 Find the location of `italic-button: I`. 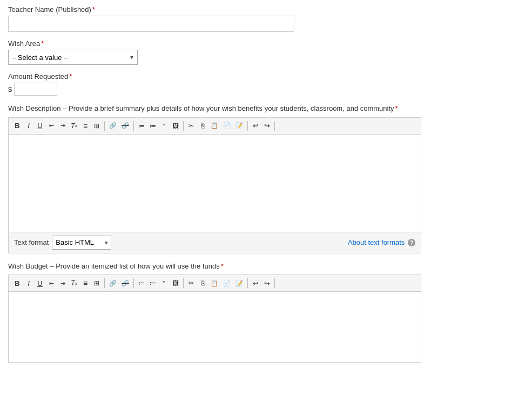

italic-button: I is located at coordinates (29, 126).